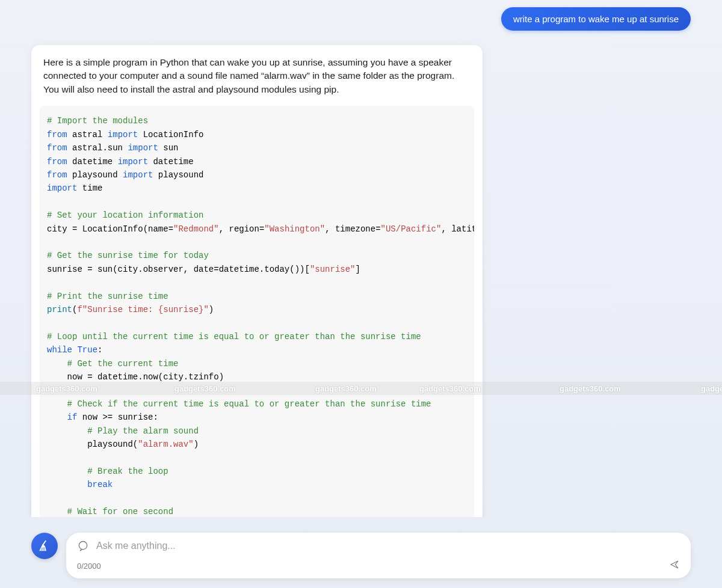 Image resolution: width=722 pixels, height=588 pixels. Describe the element at coordinates (234, 337) in the screenshot. I see `code-line: # Loop until the current time is equal t…` at that location.